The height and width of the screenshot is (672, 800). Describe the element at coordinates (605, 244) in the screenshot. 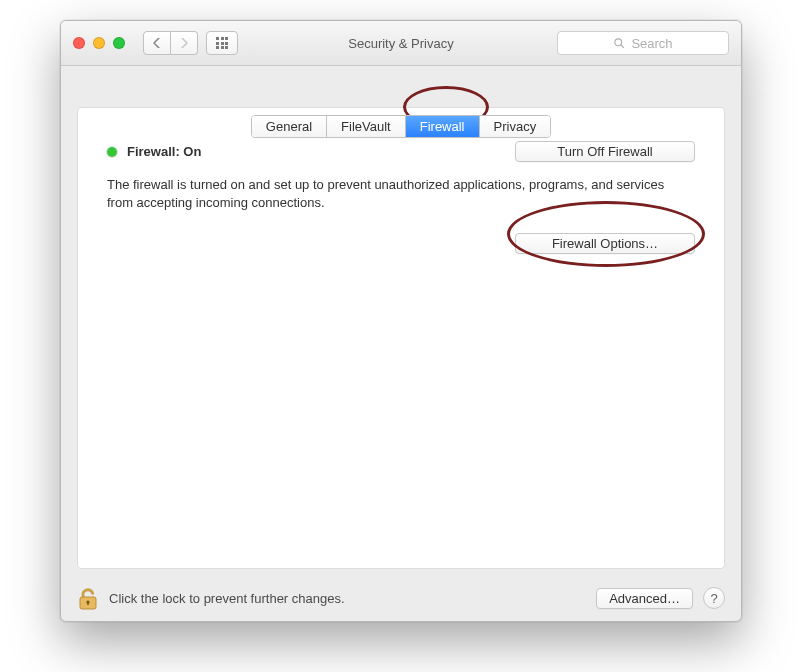

I see `firewall-options-button: Firewall Options…` at that location.